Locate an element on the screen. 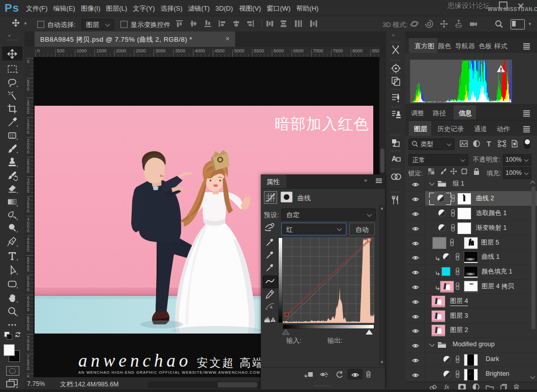  svg-text: 3500 is located at coordinates (180, 51).